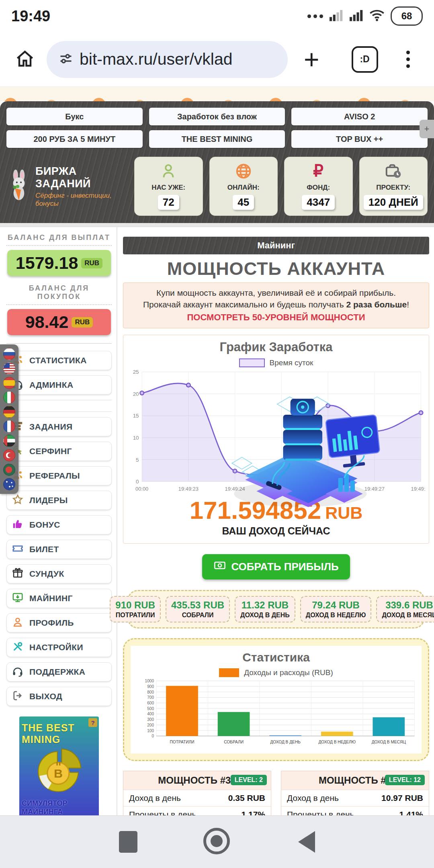 This screenshot has width=434, height=868. What do you see at coordinates (150, 698) in the screenshot?
I see `svg-text: 700` at bounding box center [150, 698].